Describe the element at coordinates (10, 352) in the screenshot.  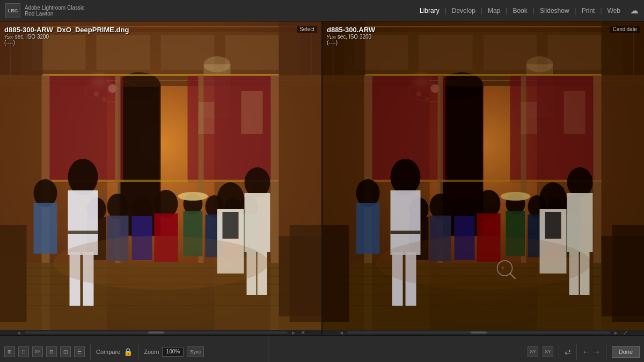
I see `grid-view-btn: ⊞` at that location.